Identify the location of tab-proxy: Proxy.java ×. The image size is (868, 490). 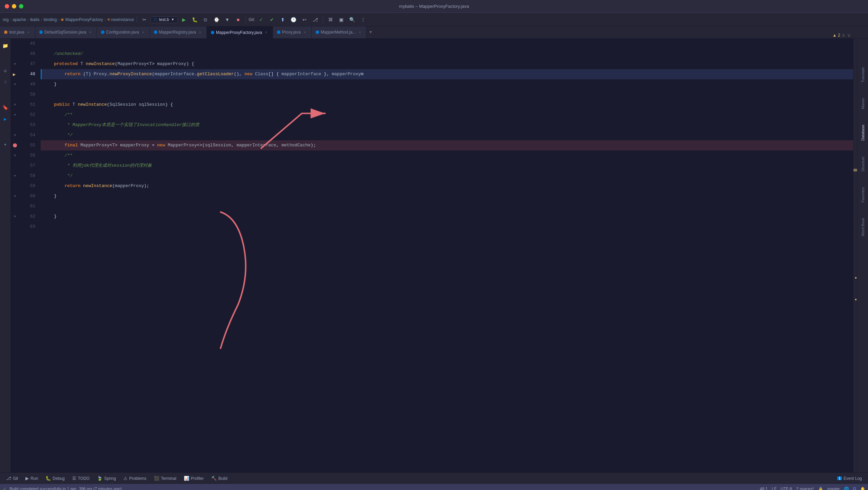
(292, 33).